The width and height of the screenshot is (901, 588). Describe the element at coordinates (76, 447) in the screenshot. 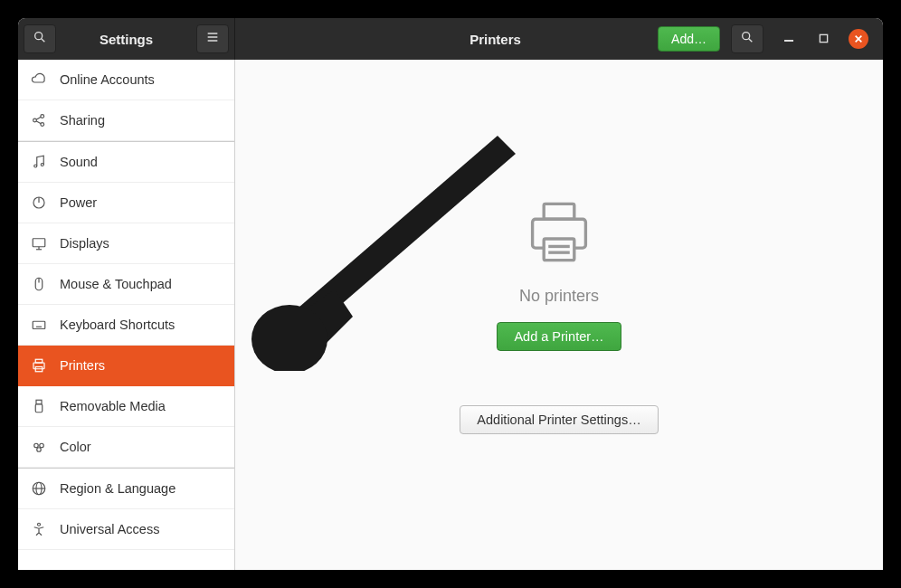

I see `sidebar-item-label: Color` at that location.